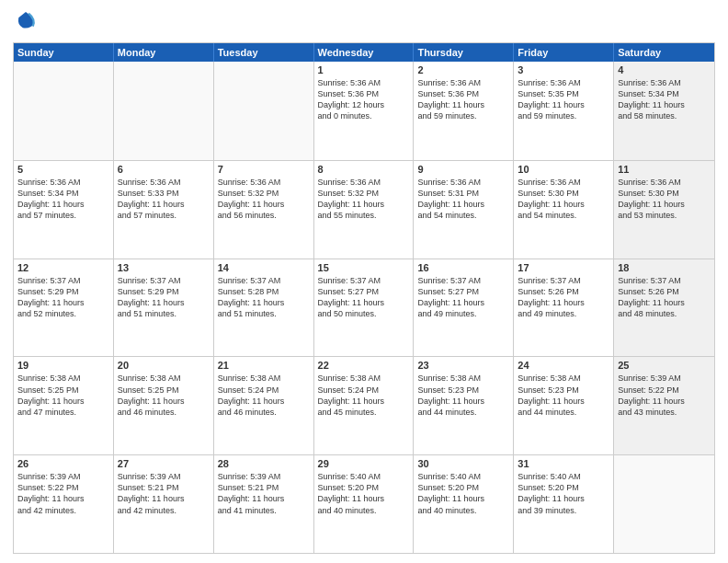 This screenshot has width=728, height=563. What do you see at coordinates (564, 210) in the screenshot?
I see `calendar-cell: 10Sunrise: 5:36 AM Sunset: 5:30 PM Dayli…` at bounding box center [564, 210].